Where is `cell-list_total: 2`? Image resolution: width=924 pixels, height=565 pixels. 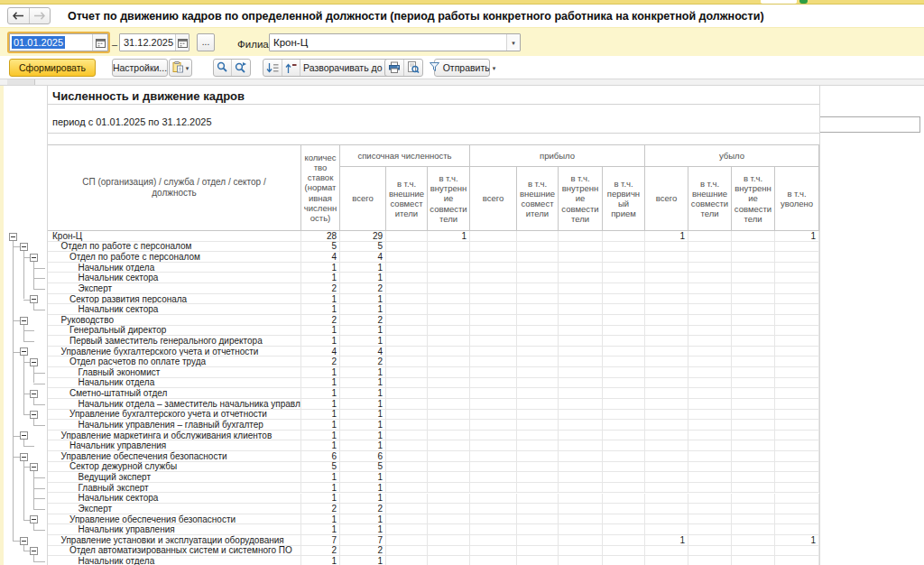
cell-list_total: 2 is located at coordinates (363, 361).